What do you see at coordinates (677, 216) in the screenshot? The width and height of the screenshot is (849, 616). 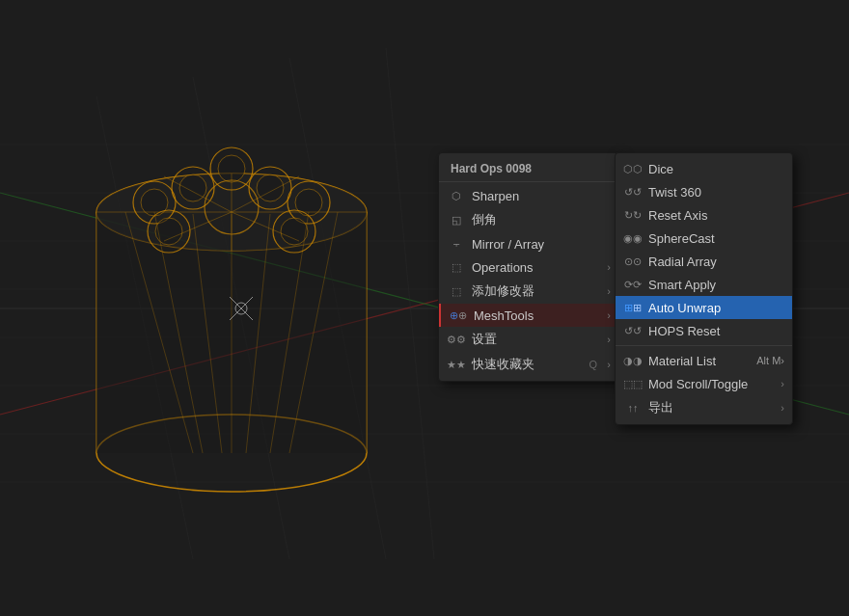 I see `resetaxis-label: Reset Axis` at bounding box center [677, 216].